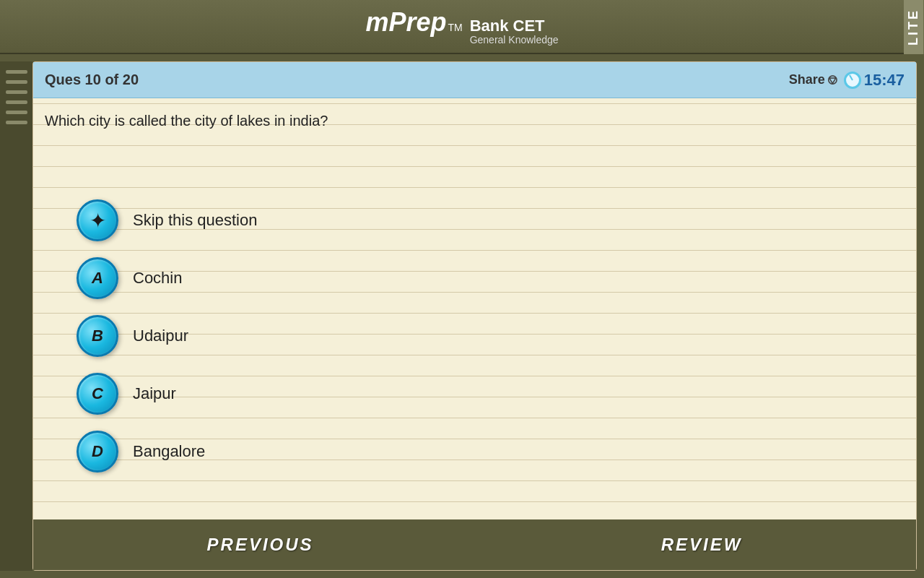 Image resolution: width=924 pixels, height=578 pixels. What do you see at coordinates (884, 80) in the screenshot?
I see `timer-value: 15:47` at bounding box center [884, 80].